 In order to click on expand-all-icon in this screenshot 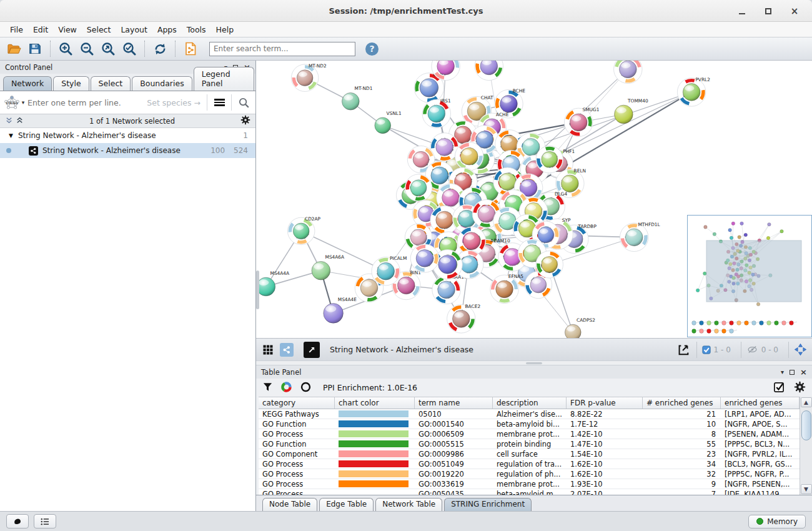, I will do `click(20, 121)`.